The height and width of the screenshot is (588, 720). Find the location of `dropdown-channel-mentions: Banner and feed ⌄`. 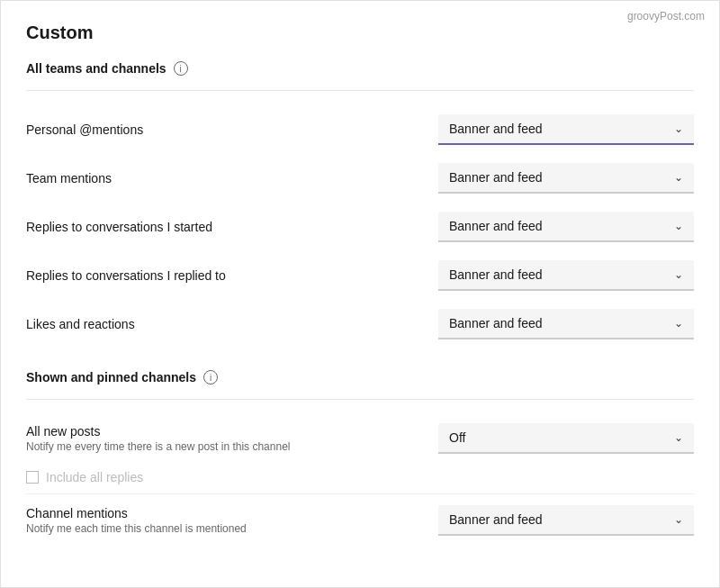

dropdown-channel-mentions: Banner and feed ⌄ is located at coordinates (566, 520).